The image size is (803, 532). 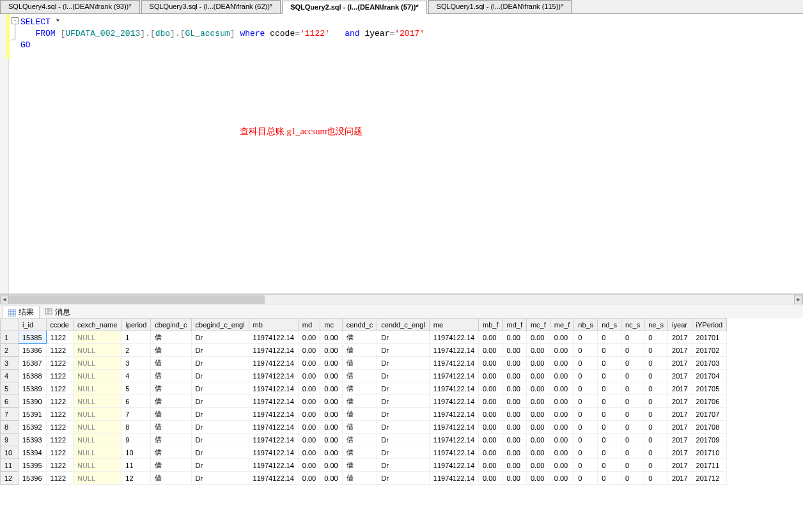 What do you see at coordinates (10, 414) in the screenshot?
I see `row-number: 7` at bounding box center [10, 414].